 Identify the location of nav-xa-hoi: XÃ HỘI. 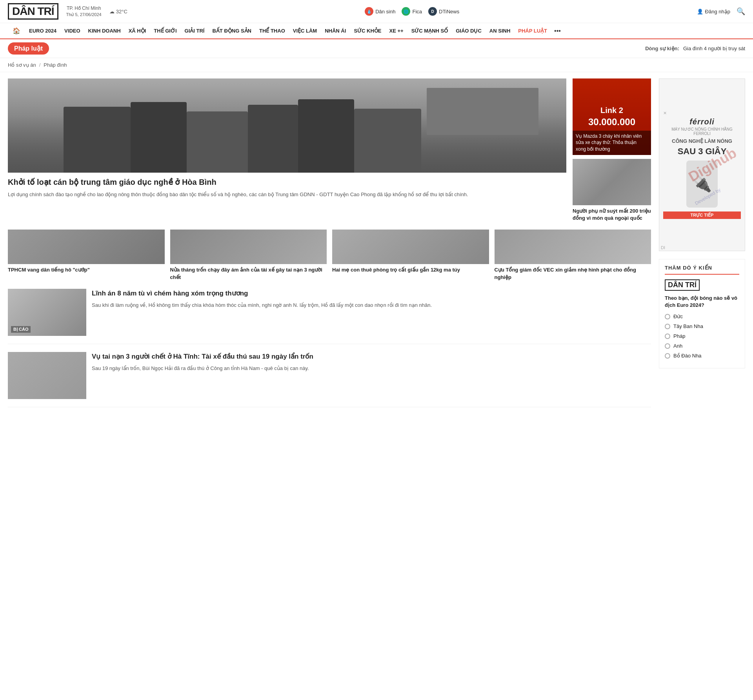
(137, 31).